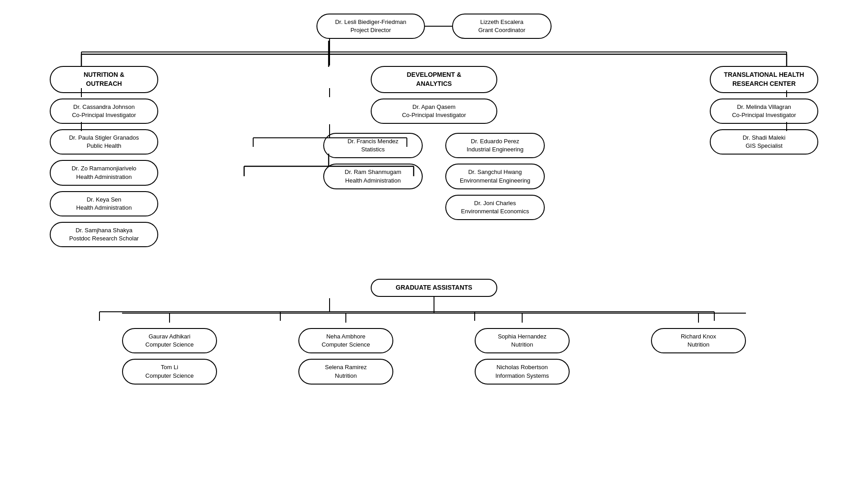 Image resolution: width=868 pixels, height=488 pixels. What do you see at coordinates (522, 371) in the screenshot?
I see `nicholas-robertson-node: Nicholas Robertson Information Systems` at bounding box center [522, 371].